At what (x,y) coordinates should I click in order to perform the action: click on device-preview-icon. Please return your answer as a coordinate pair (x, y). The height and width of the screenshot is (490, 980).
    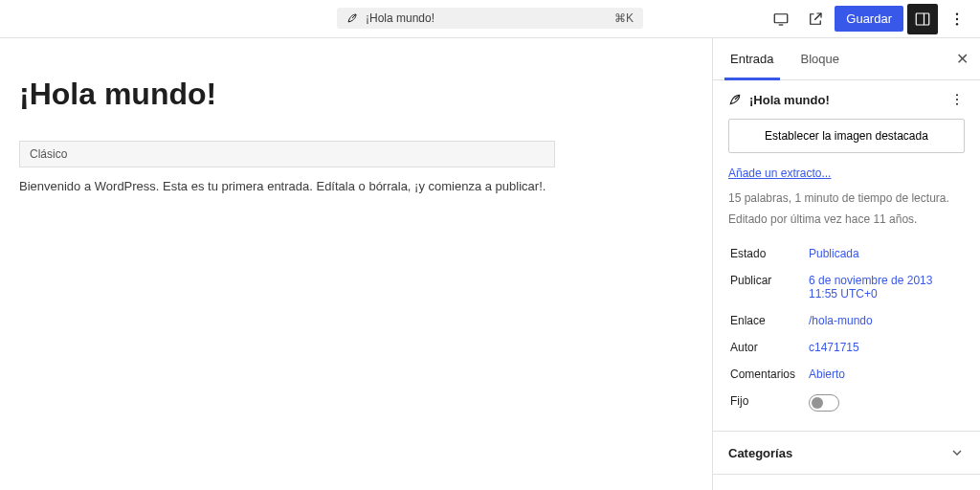
    Looking at the image, I should click on (781, 19).